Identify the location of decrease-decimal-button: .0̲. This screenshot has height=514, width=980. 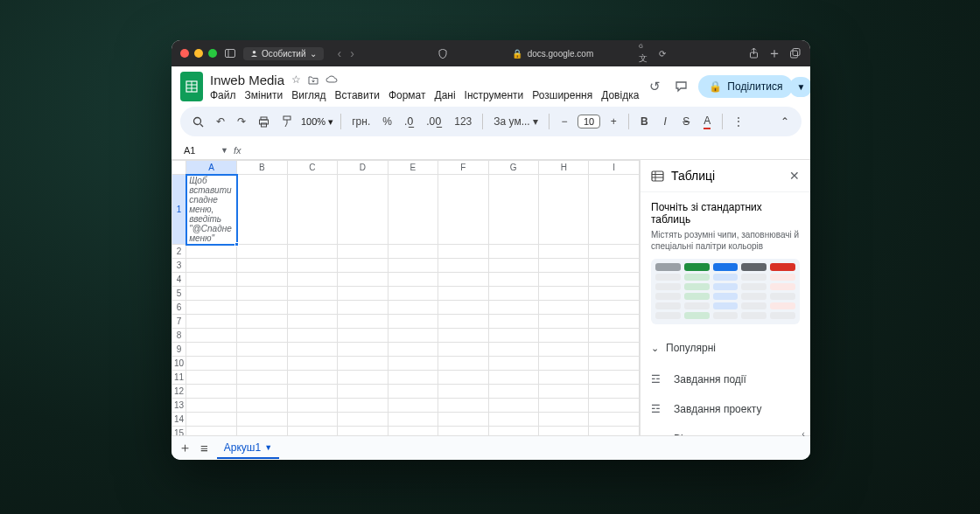
(410, 122).